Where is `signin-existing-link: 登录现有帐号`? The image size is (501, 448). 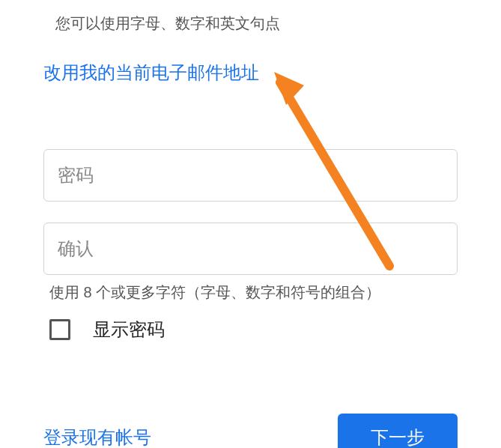
signin-existing-link: 登录现有帐号 is located at coordinates (97, 437).